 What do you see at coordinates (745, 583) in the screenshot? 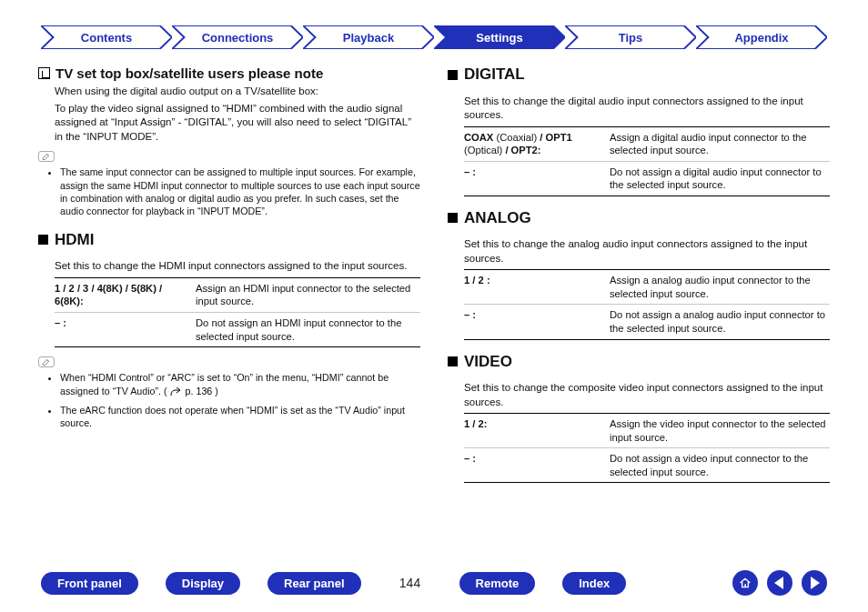
I see `home-icon` at bounding box center [745, 583].